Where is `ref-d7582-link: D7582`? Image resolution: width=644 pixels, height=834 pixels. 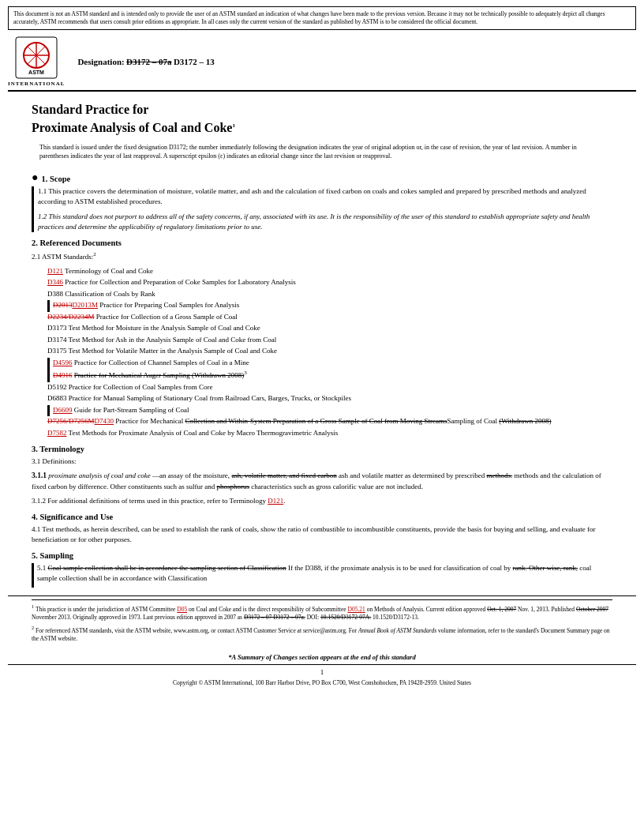 ref-d7582-link: D7582 is located at coordinates (57, 433).